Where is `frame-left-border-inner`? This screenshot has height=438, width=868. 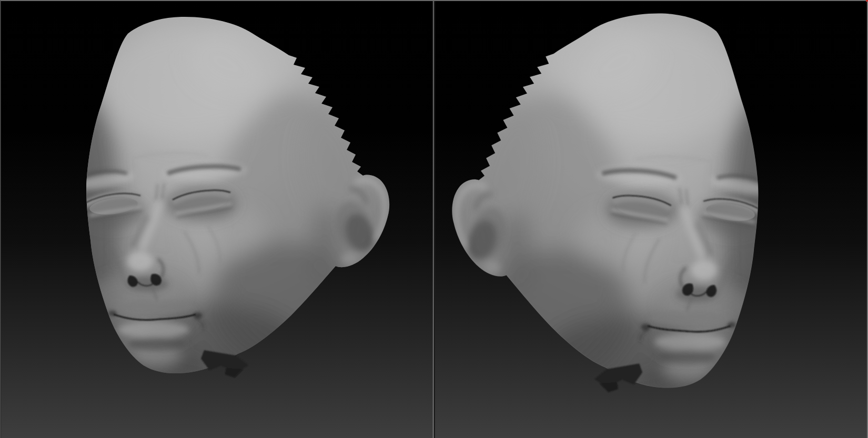 frame-left-border-inner is located at coordinates (1, 219).